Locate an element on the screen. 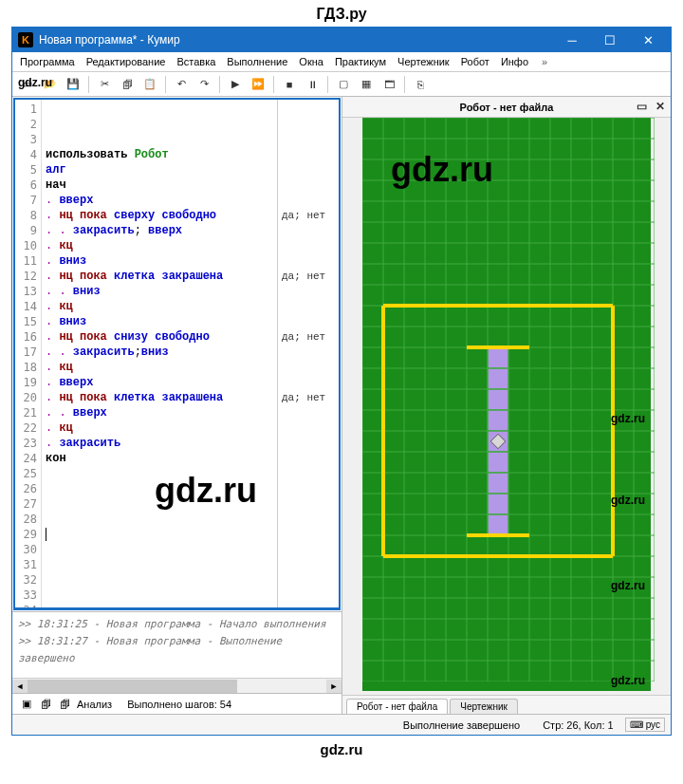  window-icon: 🗔 is located at coordinates (389, 84).